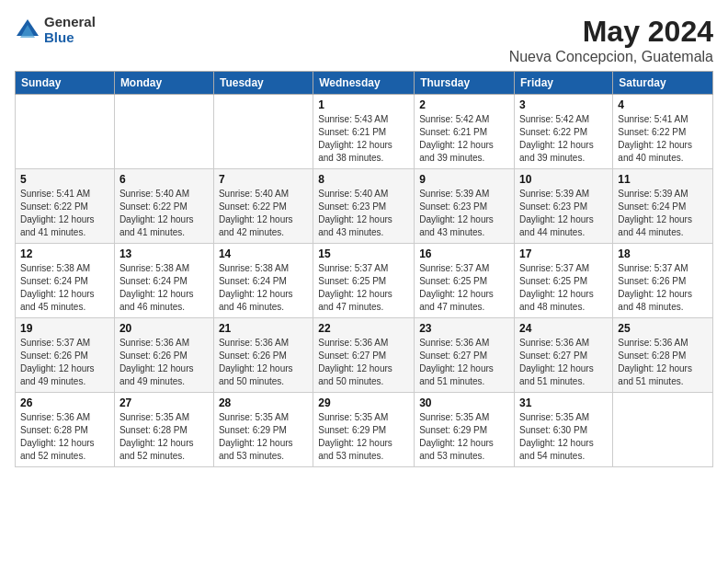  I want to click on day-number: 6, so click(164, 179).